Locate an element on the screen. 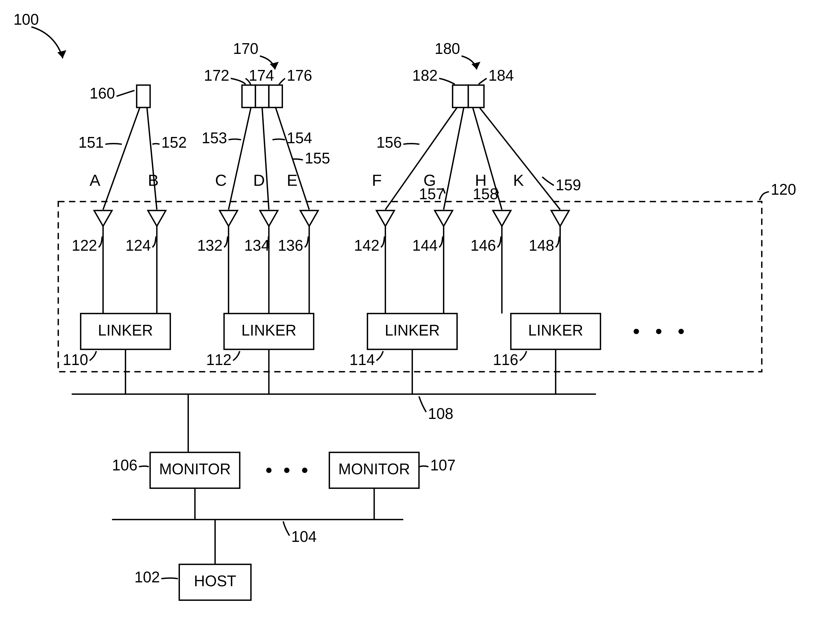 Image resolution: width=829 pixels, height=644 pixels. ref-108: 108 is located at coordinates (441, 414).